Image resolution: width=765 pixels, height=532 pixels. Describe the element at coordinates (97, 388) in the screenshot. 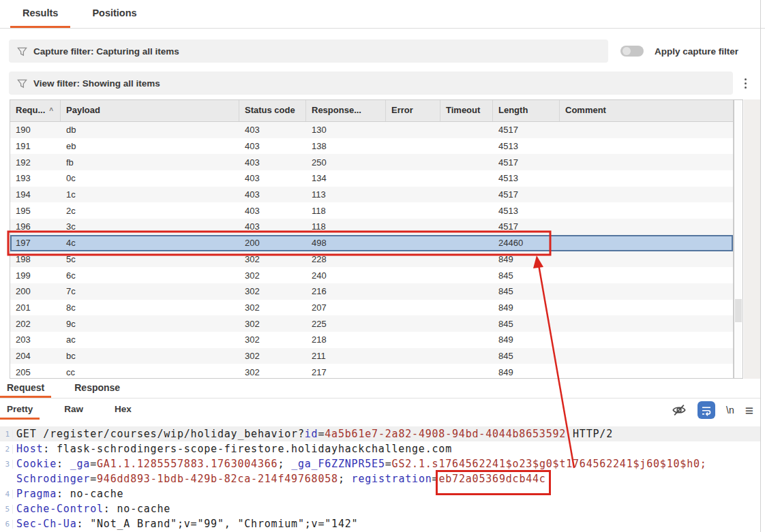

I see `tab-response: Response` at that location.